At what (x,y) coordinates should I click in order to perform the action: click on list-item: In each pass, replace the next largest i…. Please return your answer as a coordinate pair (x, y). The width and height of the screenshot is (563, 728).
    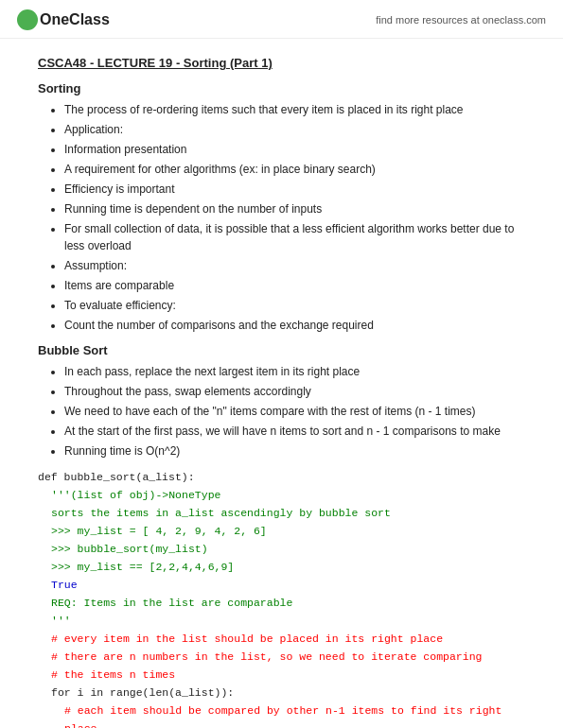
    Looking at the image, I should click on (295, 372).